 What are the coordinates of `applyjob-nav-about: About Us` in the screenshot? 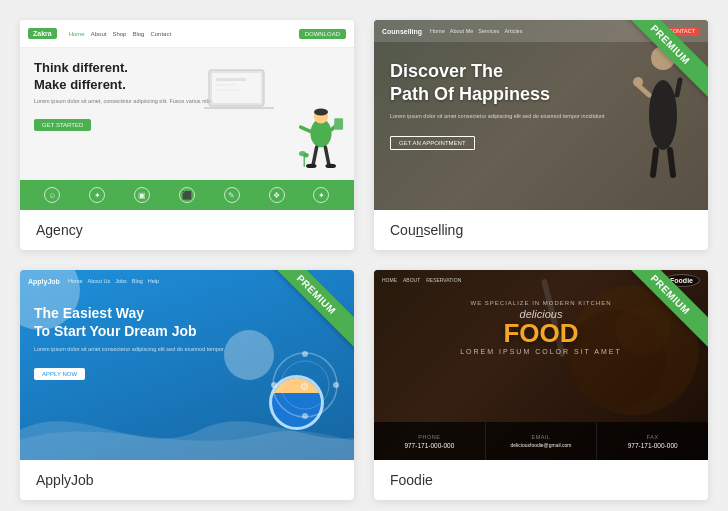 It's located at (100, 281).